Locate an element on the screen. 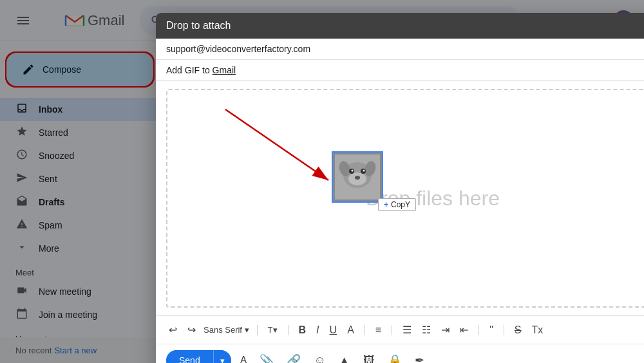  email-field: support@videoconverterfactory.com is located at coordinates (400, 49).